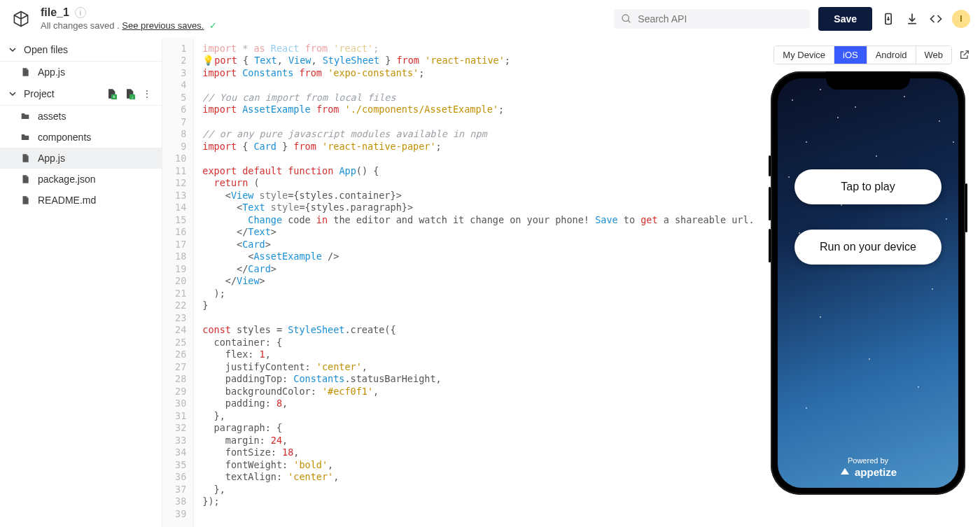 The image size is (980, 527). What do you see at coordinates (21, 19) in the screenshot?
I see `snack-logo-icon` at bounding box center [21, 19].